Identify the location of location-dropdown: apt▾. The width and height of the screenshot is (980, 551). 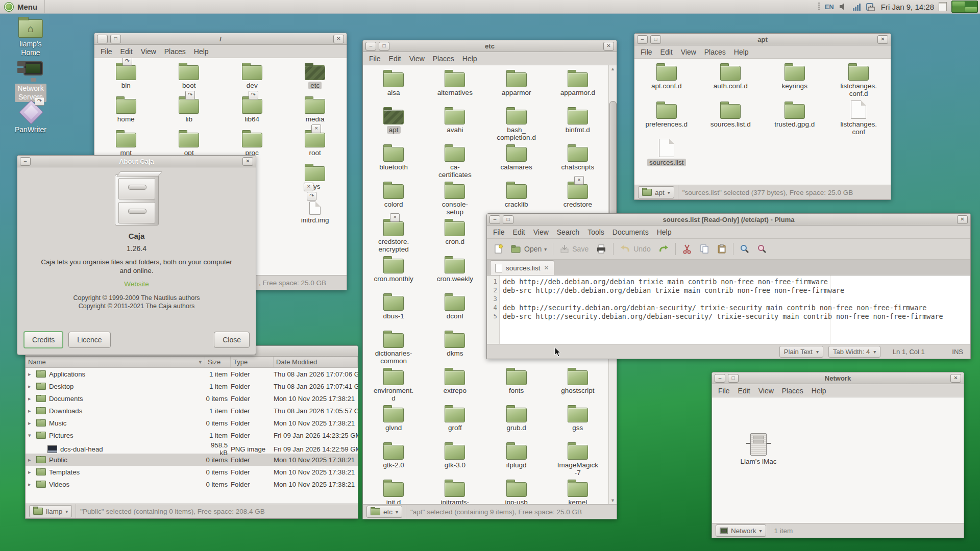
(656, 192).